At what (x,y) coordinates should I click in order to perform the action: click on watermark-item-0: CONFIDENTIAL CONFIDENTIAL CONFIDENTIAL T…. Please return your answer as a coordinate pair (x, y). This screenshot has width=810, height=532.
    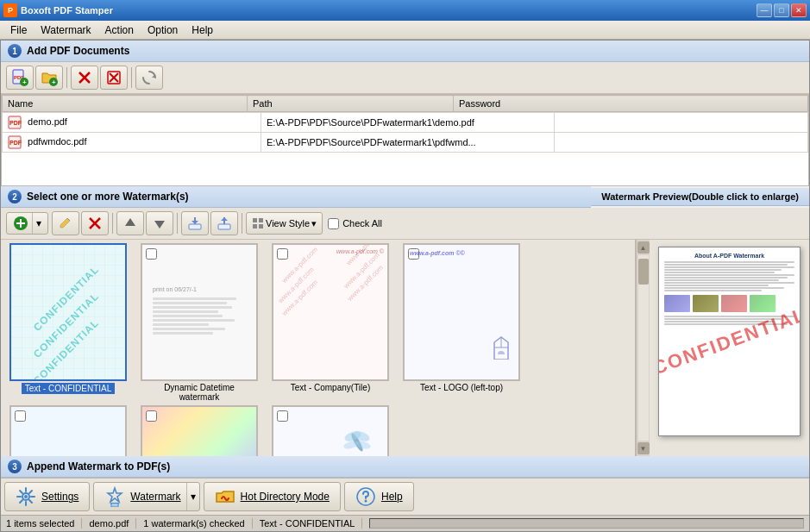
    Looking at the image, I should click on (68, 322).